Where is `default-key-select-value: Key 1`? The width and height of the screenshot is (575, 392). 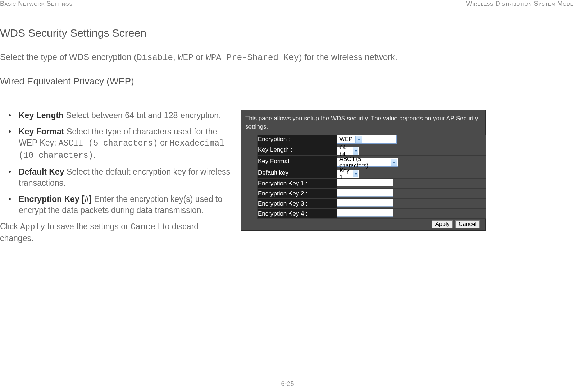 default-key-select-value: Key 1 is located at coordinates (345, 174).